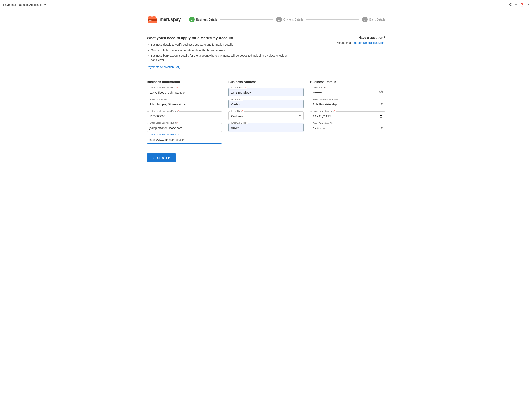 The height and width of the screenshot is (407, 532). What do you see at coordinates (287, 19) in the screenshot?
I see `stepper: 1 Business Details 2 Owner's Details 3 B…` at bounding box center [287, 19].